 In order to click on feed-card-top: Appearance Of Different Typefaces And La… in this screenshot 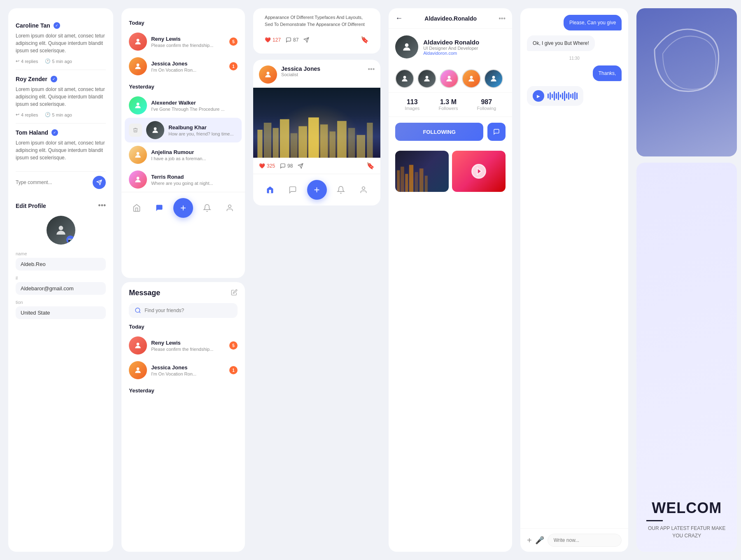, I will do `click(317, 31)`.